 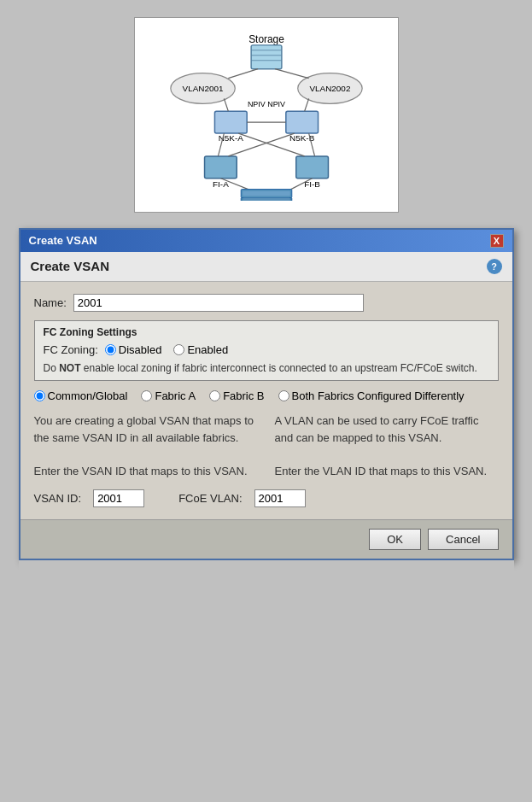 What do you see at coordinates (202, 89) in the screenshot?
I see `svg-text: VLAN2001` at bounding box center [202, 89].